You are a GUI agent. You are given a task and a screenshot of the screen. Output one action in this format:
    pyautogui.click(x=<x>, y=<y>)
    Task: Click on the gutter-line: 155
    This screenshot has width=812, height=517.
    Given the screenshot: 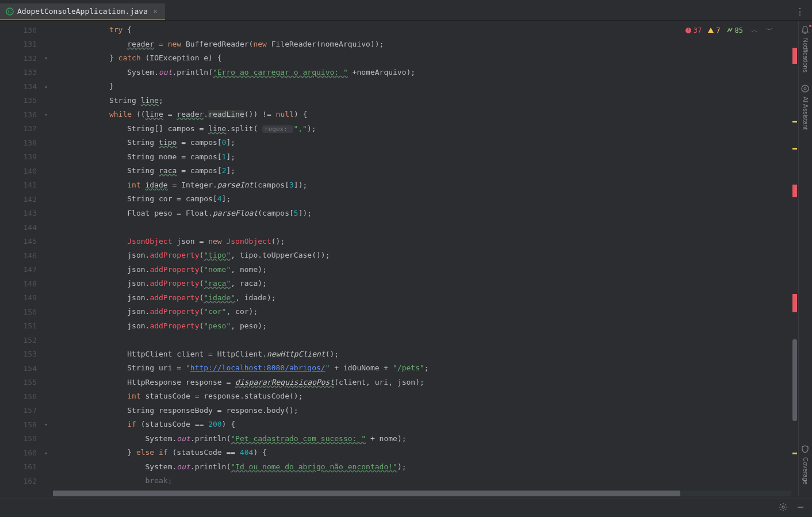 What is the action you would take?
    pyautogui.click(x=26, y=383)
    